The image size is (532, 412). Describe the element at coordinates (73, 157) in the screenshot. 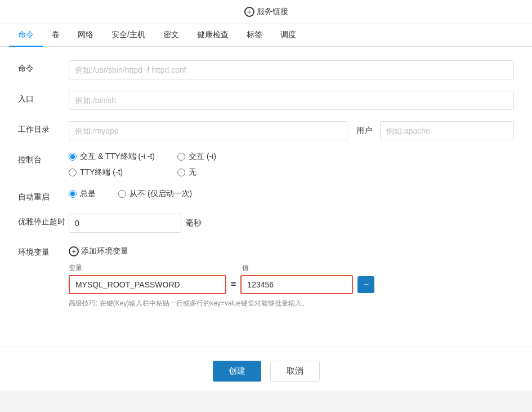

I see `console-radio-tty-interactive` at that location.